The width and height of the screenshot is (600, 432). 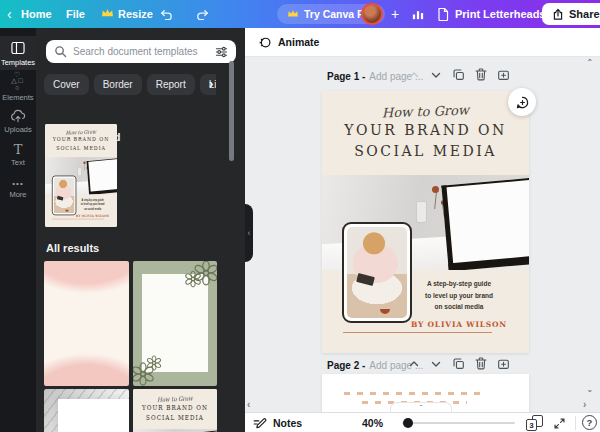 What do you see at coordinates (166, 14) in the screenshot?
I see `undo-icon` at bounding box center [166, 14].